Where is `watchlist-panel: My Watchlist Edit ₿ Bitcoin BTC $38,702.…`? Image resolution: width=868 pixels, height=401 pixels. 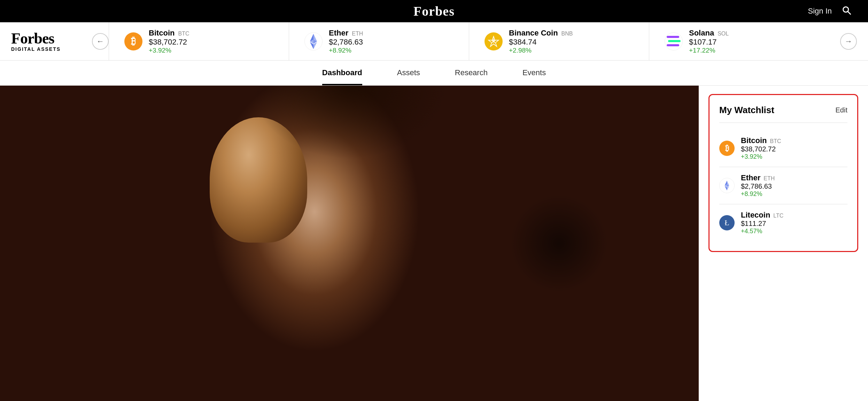 watchlist-panel: My Watchlist Edit ₿ Bitcoin BTC $38,702.… is located at coordinates (783, 173).